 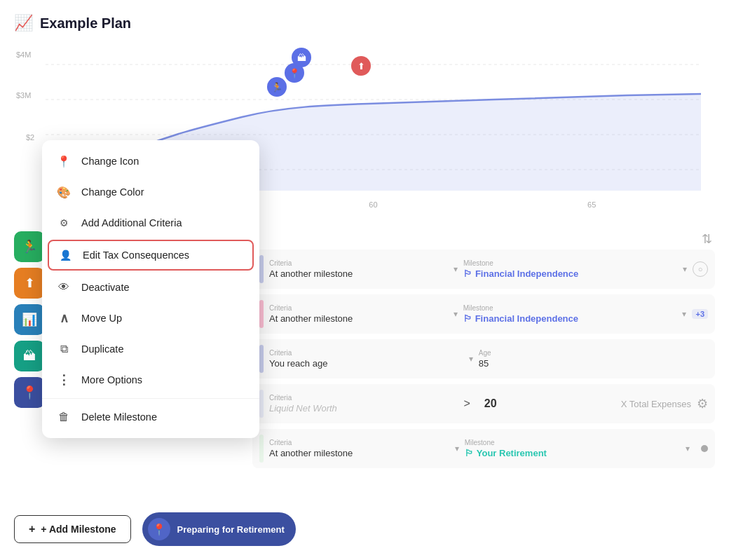 I want to click on menu-item-more-options: ⋮ More Options, so click(x=151, y=380).